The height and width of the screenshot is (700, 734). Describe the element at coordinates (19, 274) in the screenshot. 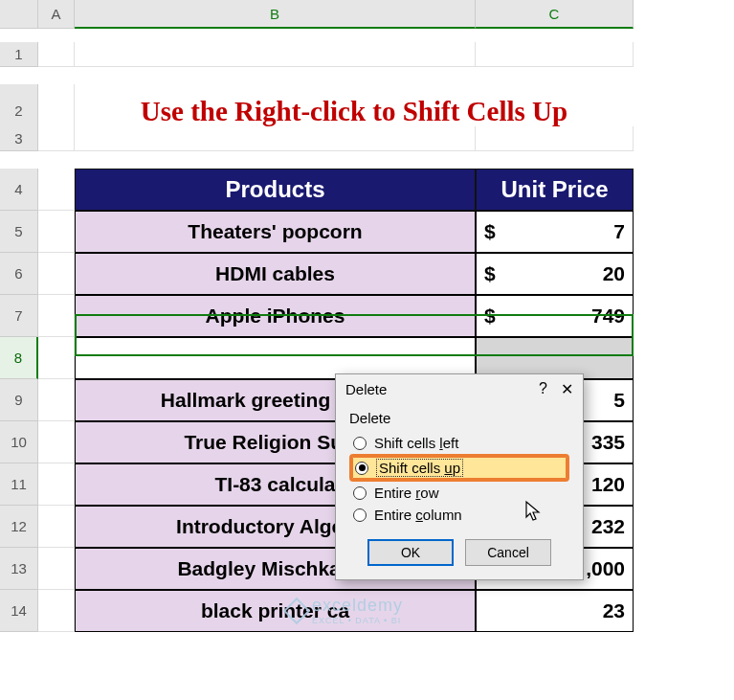

I see `row-header-6: 6` at that location.